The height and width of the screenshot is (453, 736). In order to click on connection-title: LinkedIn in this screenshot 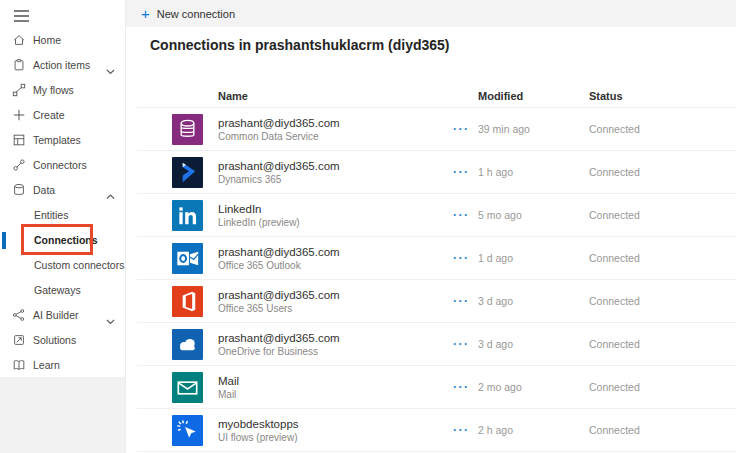, I will do `click(336, 209)`.